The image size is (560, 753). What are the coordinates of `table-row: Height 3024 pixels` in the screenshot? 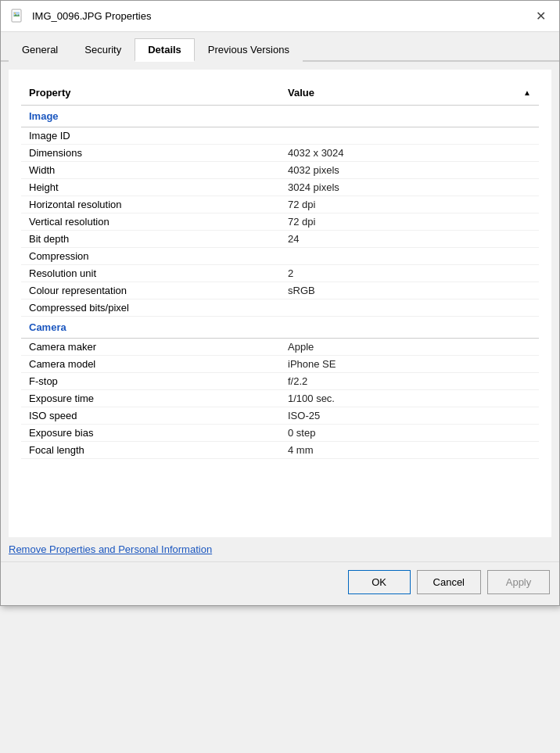 It's located at (280, 188).